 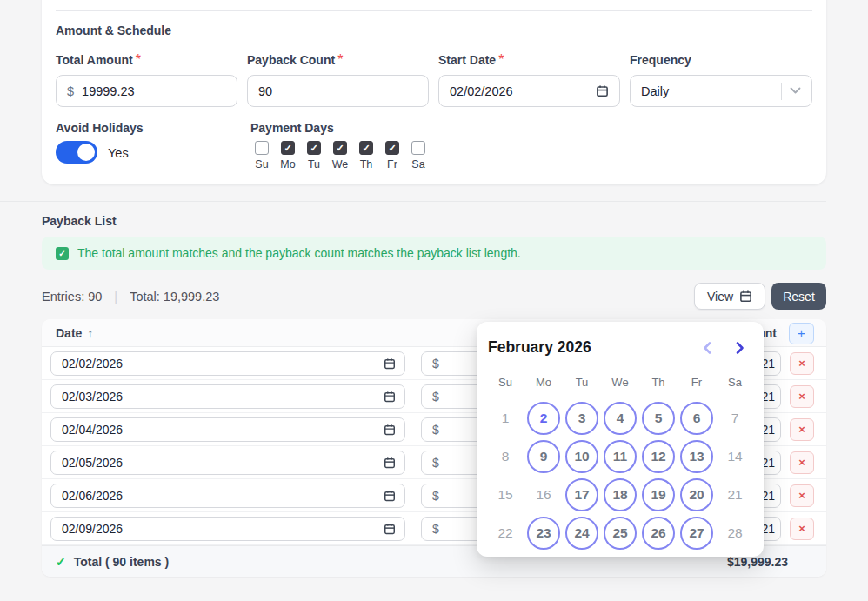 I want to click on calendar-day: 16, so click(x=544, y=495).